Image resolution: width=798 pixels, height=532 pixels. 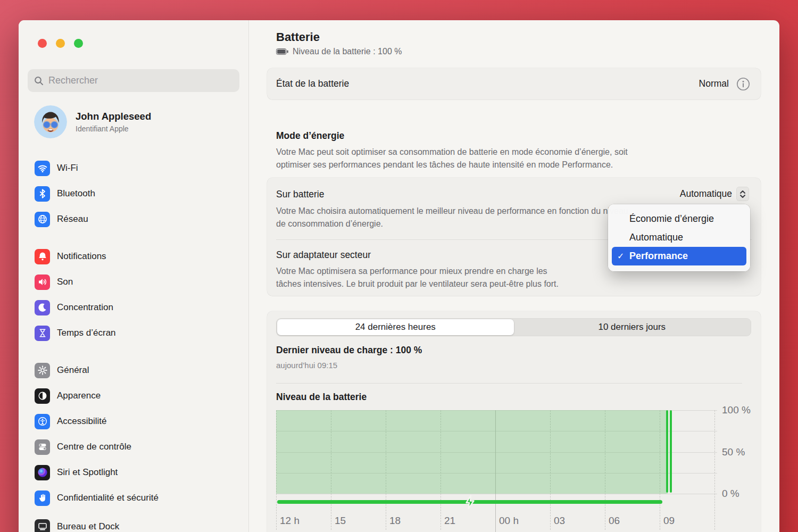 What do you see at coordinates (339, 52) in the screenshot?
I see `battery-status-row: Niveau de la batterie : 100 %` at bounding box center [339, 52].